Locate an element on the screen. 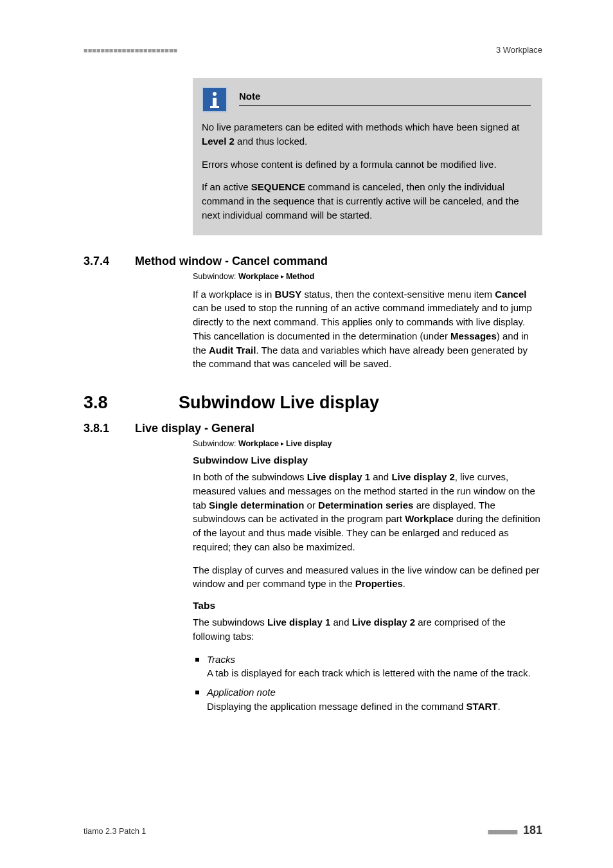 The width and height of the screenshot is (613, 868). footer-rule: ■■■■■■■■ is located at coordinates (502, 832).